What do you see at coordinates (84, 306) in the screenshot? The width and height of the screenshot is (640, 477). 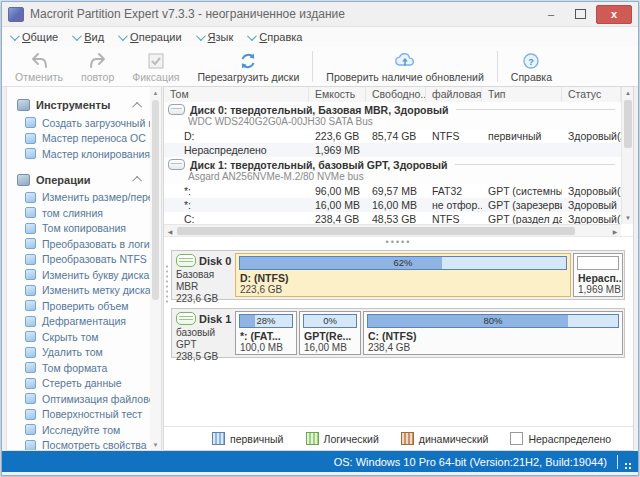 I see `sidebar-item-check-volume: Проверить объем` at bounding box center [84, 306].